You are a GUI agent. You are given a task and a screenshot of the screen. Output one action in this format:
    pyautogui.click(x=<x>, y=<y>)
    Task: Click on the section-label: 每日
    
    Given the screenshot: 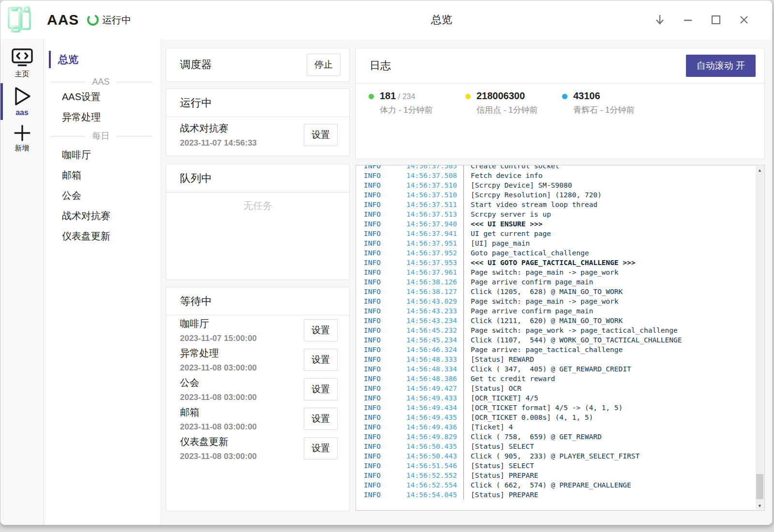 What is the action you would take?
    pyautogui.click(x=101, y=136)
    